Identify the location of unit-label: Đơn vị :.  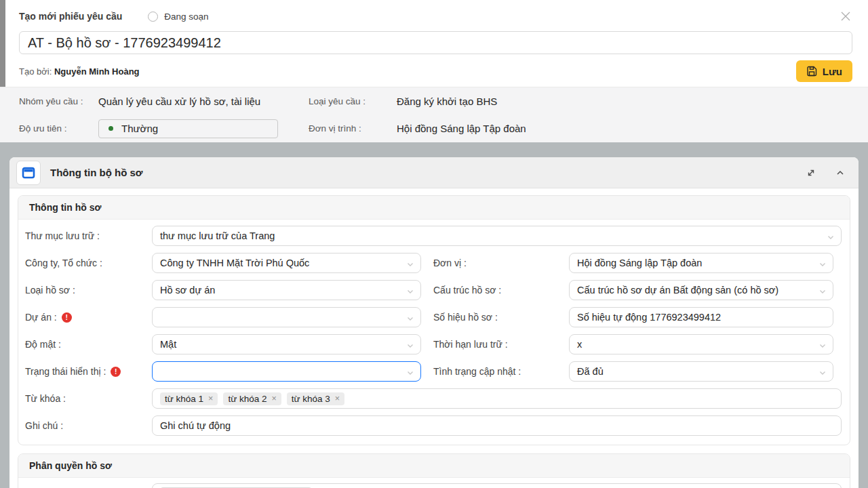
(495, 263).